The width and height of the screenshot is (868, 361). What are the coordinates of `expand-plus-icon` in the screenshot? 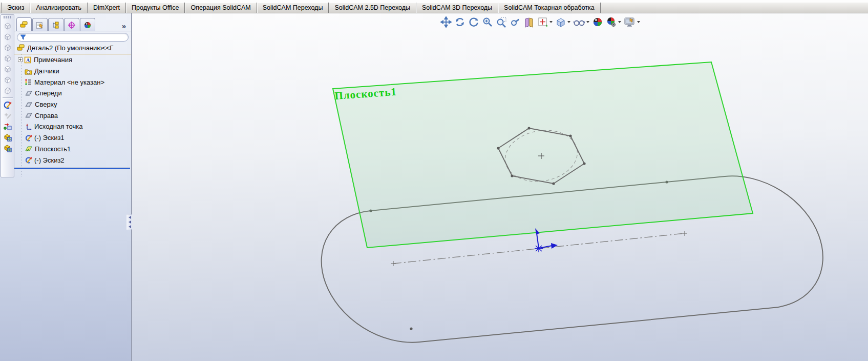 It's located at (20, 59).